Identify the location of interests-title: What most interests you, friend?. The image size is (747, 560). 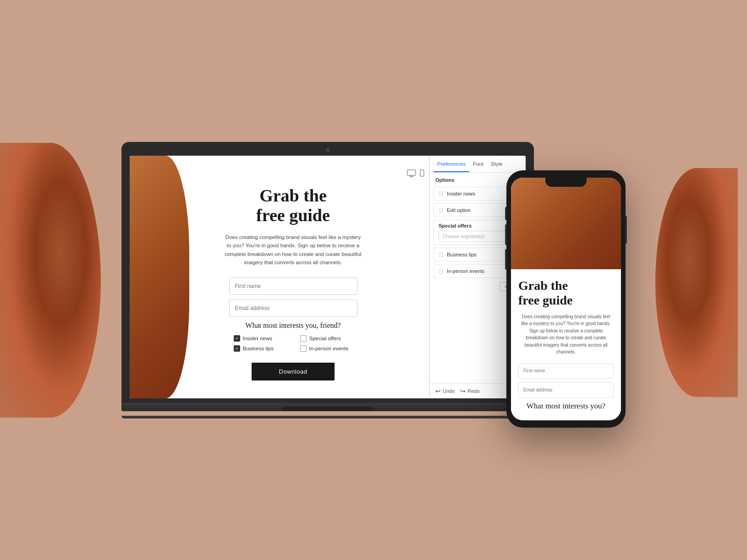
(293, 326).